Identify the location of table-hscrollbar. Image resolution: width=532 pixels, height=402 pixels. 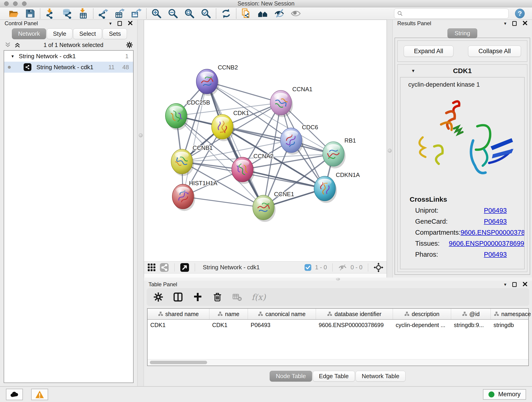
(338, 362).